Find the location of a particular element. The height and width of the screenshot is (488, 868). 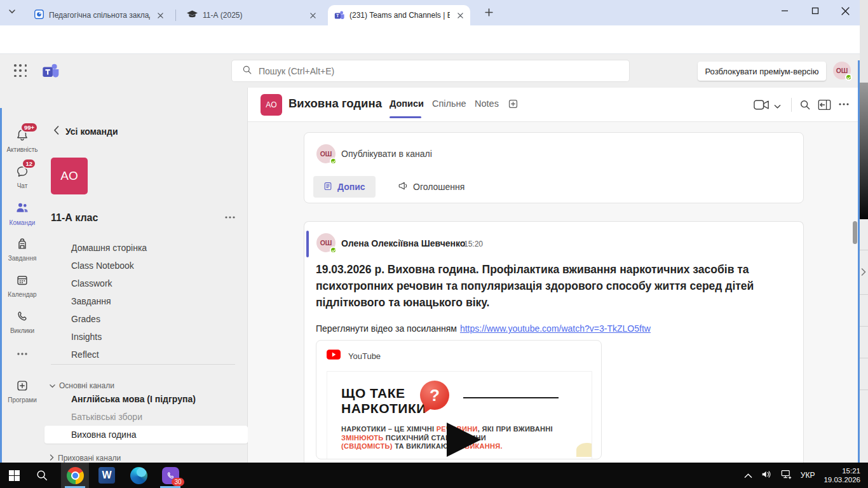

composer-input: Опублікувати в каналі is located at coordinates (386, 154).